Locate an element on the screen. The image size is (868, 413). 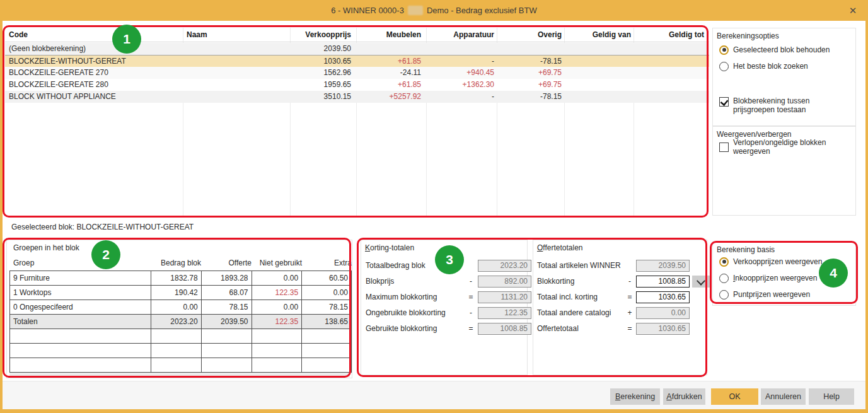
radio-het-beste-blok-zoeken: Het beste blok zoeken is located at coordinates (764, 66).